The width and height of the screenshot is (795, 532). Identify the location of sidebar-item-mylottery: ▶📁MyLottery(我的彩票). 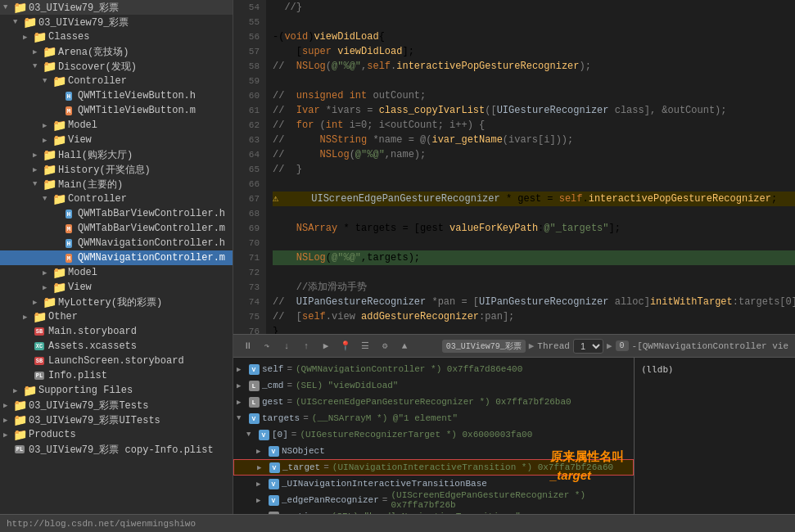
(116, 302).